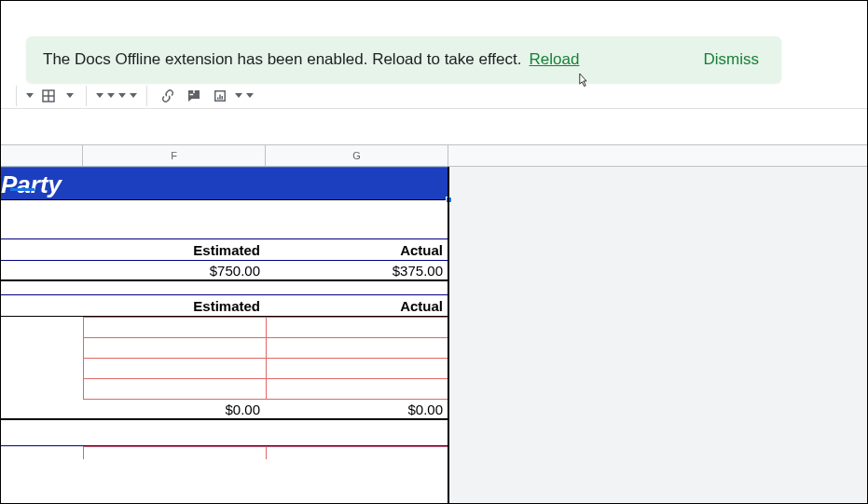  What do you see at coordinates (250, 96) in the screenshot?
I see `functions-button` at bounding box center [250, 96].